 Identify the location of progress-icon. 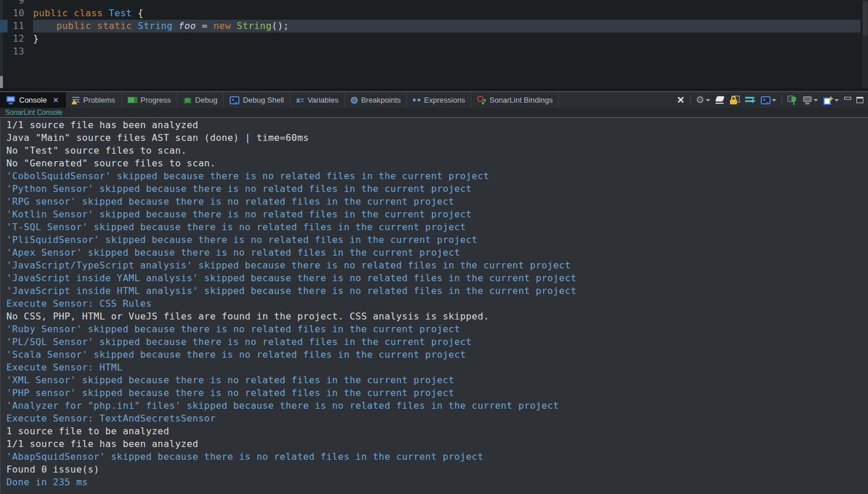
(132, 100).